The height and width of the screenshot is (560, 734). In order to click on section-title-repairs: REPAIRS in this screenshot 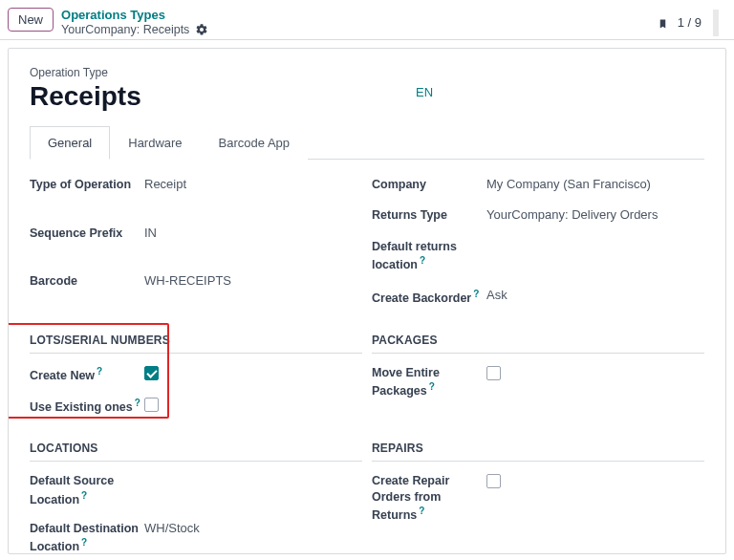, I will do `click(538, 451)`.